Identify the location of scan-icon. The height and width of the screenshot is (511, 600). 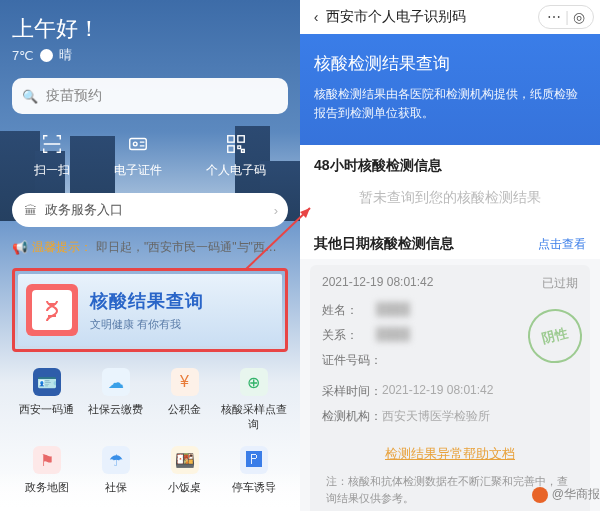
(52, 144).